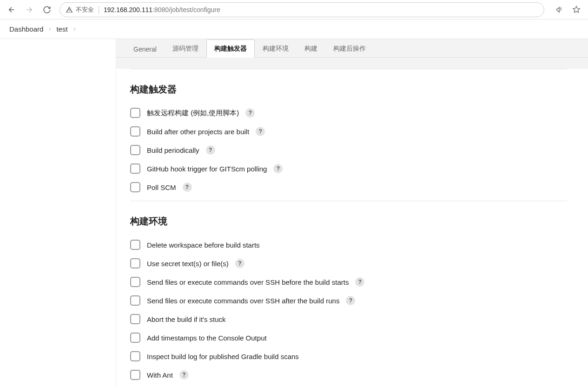 This screenshot has height=386, width=588. Describe the element at coordinates (349, 282) in the screenshot. I see `option-ssh-before: Send files or execute commands over SSH …` at that location.